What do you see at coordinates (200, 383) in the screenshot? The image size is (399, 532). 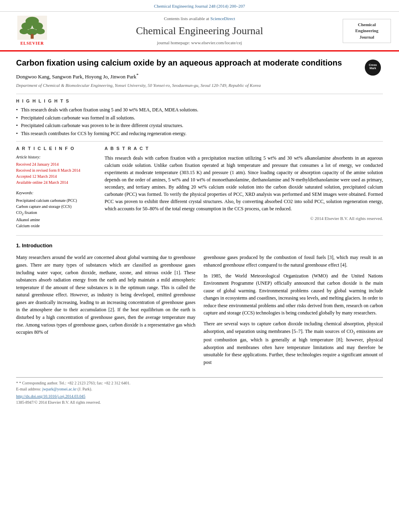 I see `footnote-author: * * Corresponding author. Tel.: +82 2 21…` at bounding box center [200, 383].